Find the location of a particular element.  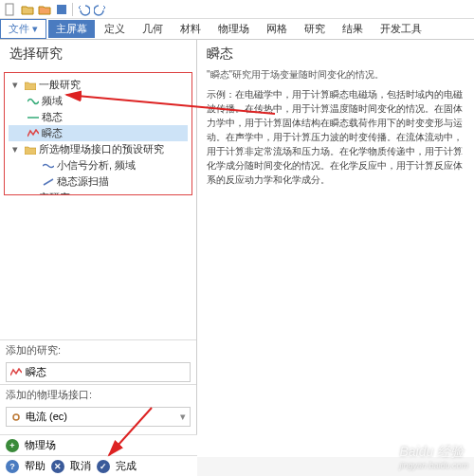

file-icon is located at coordinates (10, 9).